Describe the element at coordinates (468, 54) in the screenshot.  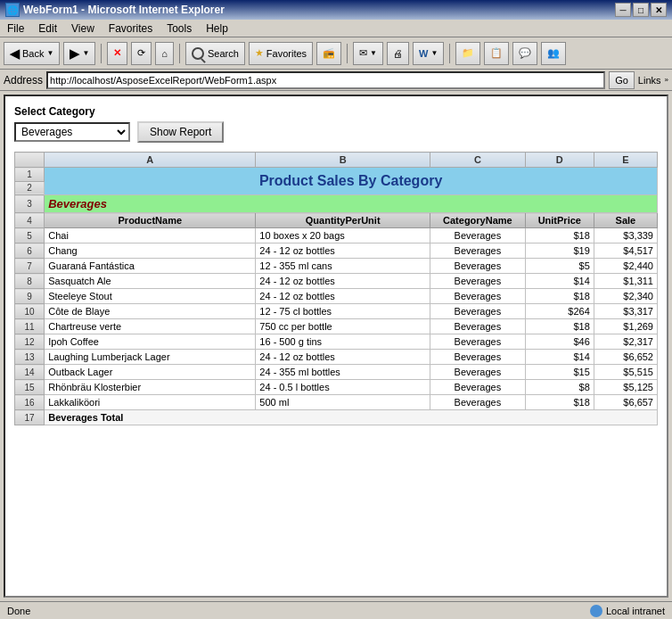
I see `folder-button: 📁` at that location.